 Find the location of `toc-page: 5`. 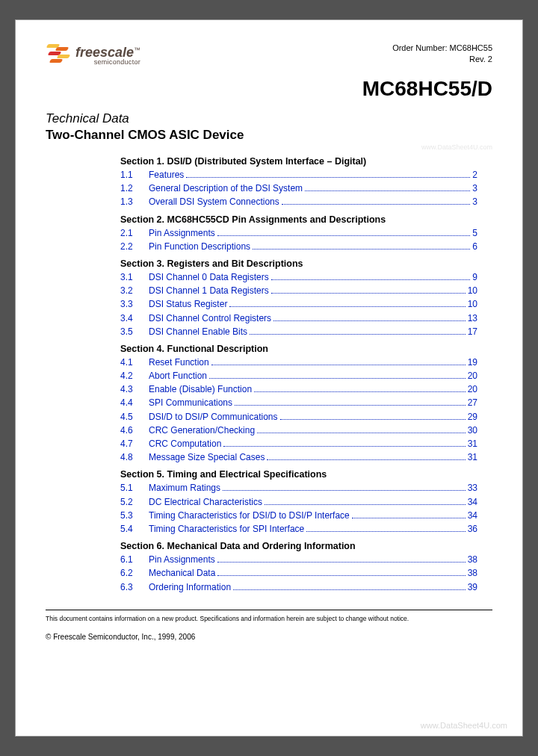

toc-page: 5 is located at coordinates (475, 233).